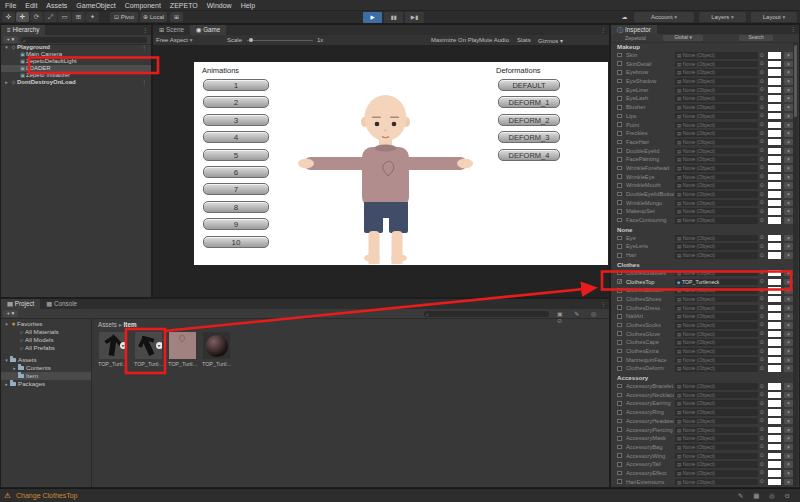 The image size is (800, 502). What do you see at coordinates (716, 482) in the screenshot?
I see `object-field-hairextensions: ▤None (Object)` at bounding box center [716, 482].